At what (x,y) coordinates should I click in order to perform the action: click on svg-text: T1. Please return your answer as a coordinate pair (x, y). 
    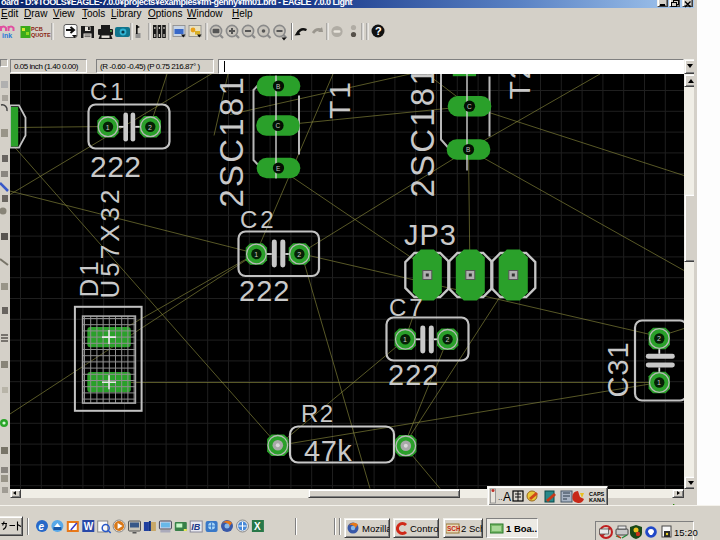
    Looking at the image, I should click on (340, 100).